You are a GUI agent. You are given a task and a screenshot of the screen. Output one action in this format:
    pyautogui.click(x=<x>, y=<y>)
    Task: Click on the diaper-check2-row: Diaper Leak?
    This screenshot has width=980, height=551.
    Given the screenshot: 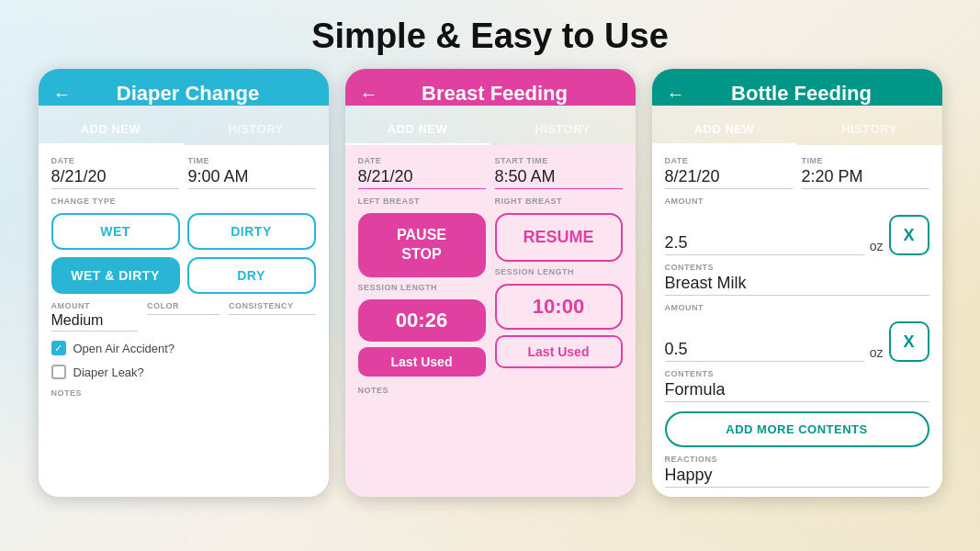 What is the action you would take?
    pyautogui.click(x=184, y=372)
    